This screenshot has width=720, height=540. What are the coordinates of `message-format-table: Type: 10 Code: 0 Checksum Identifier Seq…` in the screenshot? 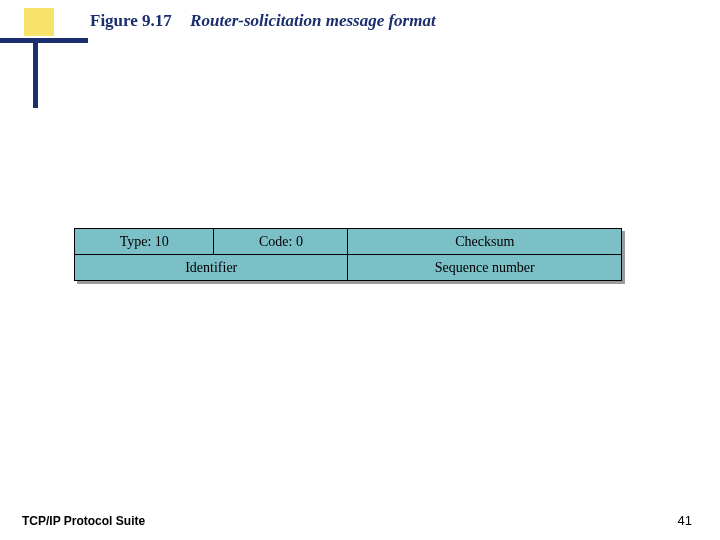 It's located at (348, 254).